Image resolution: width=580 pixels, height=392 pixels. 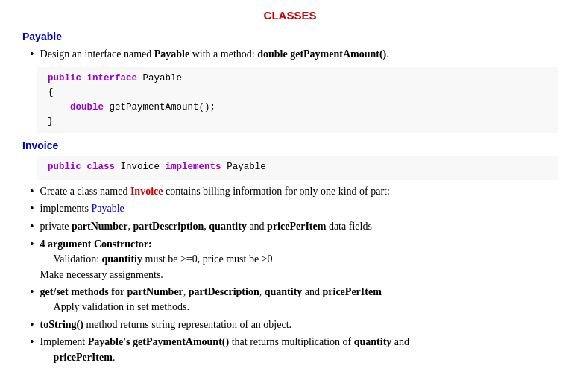 What do you see at coordinates (294, 209) in the screenshot?
I see `list-item: implements Payable` at bounding box center [294, 209].